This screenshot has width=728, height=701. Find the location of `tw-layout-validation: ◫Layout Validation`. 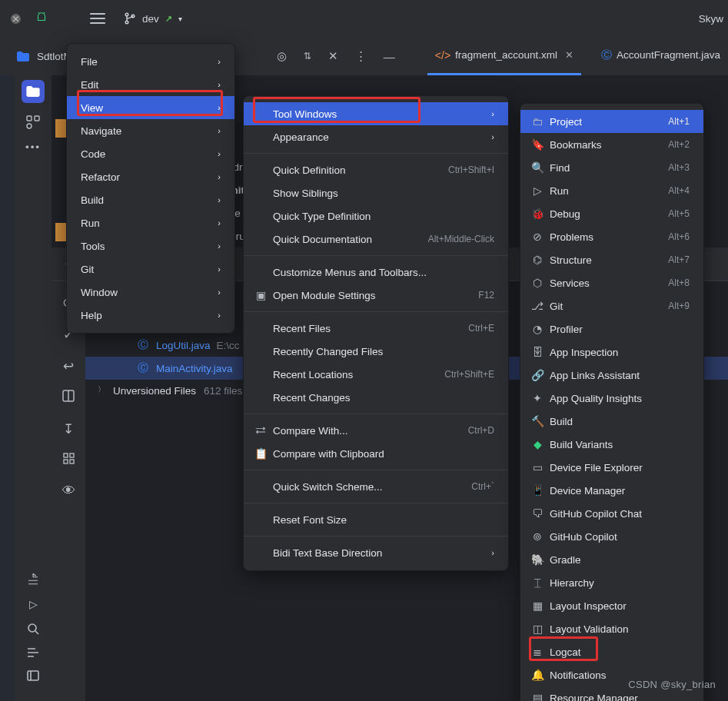

tw-layout-validation: ◫Layout Validation is located at coordinates (612, 629).